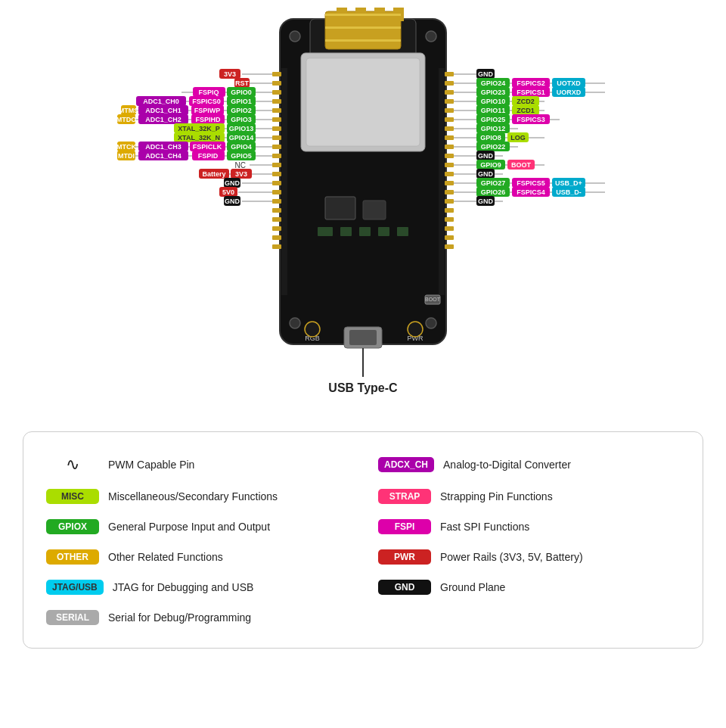 This screenshot has height=728, width=726. Describe the element at coordinates (241, 147) in the screenshot. I see `svg-text: GPIO4` at that location.